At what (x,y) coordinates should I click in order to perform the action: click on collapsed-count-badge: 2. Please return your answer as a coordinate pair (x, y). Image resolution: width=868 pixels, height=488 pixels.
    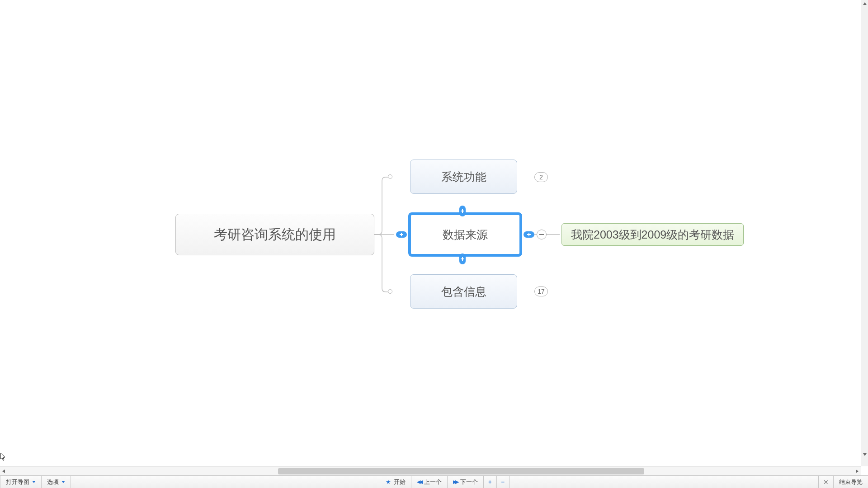
    Looking at the image, I should click on (541, 177).